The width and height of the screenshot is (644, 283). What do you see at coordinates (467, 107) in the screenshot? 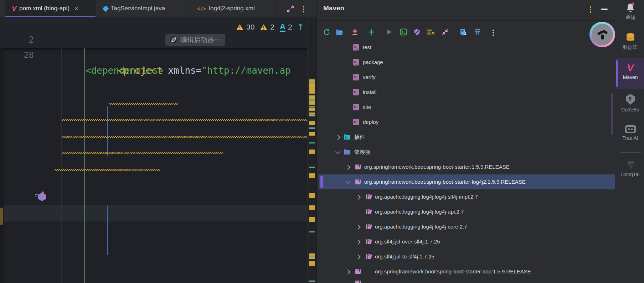
I see `tree-item-goal-site: >_ site` at bounding box center [467, 107].